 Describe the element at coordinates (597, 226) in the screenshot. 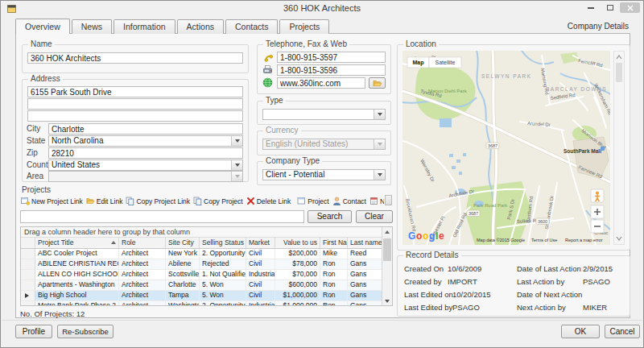

I see `zoom-out-button` at that location.